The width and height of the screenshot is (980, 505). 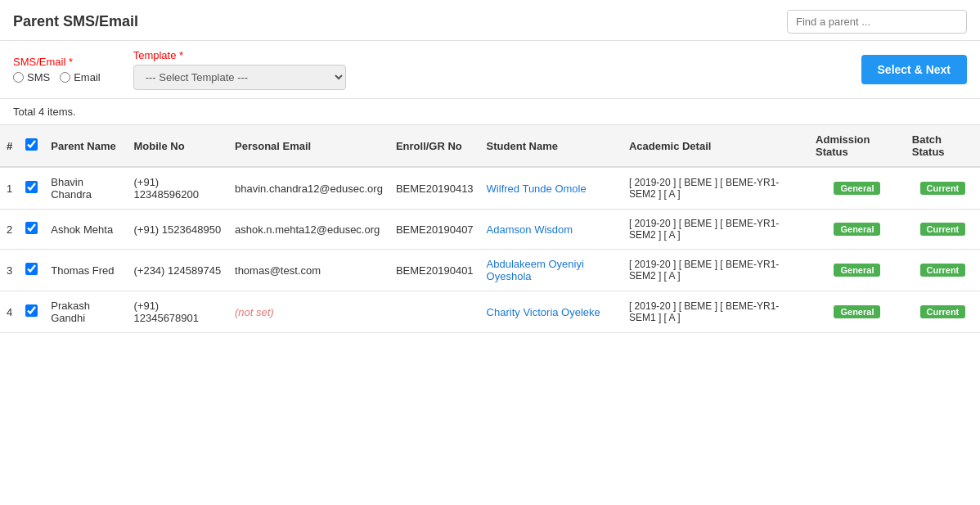 What do you see at coordinates (57, 70) in the screenshot?
I see `sms-email-group: SMS/Email * SMS Email` at bounding box center [57, 70].